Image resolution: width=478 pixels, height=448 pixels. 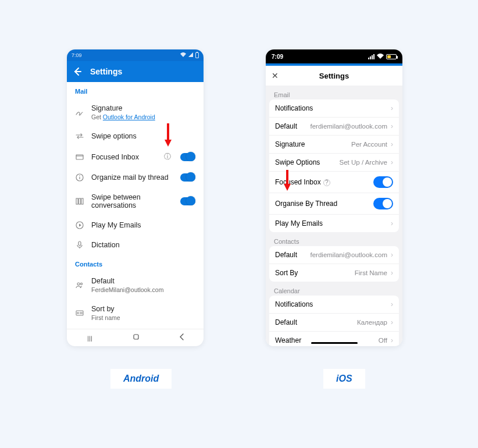 I want to click on focused-label: Focused Inbox, so click(x=124, y=157).